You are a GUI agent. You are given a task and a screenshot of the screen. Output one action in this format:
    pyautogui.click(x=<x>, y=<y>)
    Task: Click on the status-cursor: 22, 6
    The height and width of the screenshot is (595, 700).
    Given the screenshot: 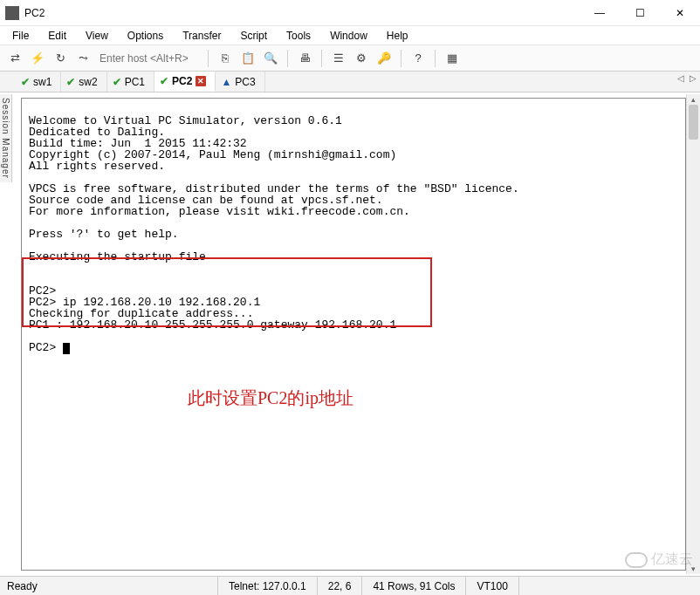 What is the action you would take?
    pyautogui.click(x=340, y=586)
    